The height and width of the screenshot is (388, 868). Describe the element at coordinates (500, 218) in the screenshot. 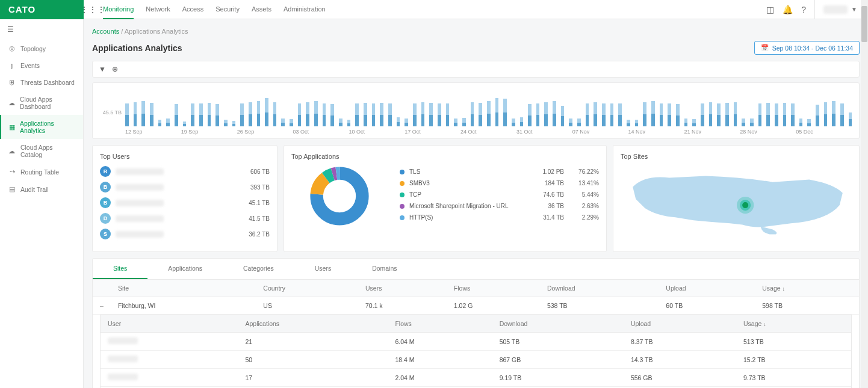

I see `app-legend-row: HTTP(S)31.4 TB2.29%` at that location.